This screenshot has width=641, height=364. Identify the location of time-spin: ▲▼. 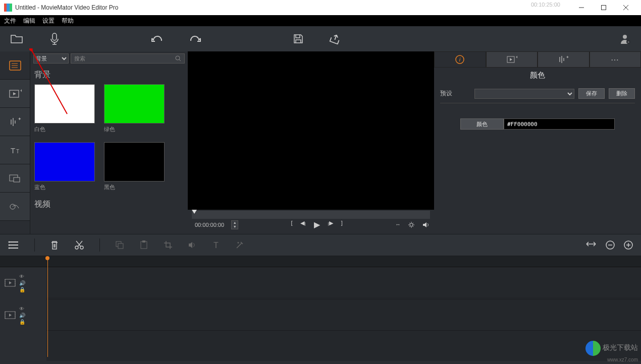
(235, 225).